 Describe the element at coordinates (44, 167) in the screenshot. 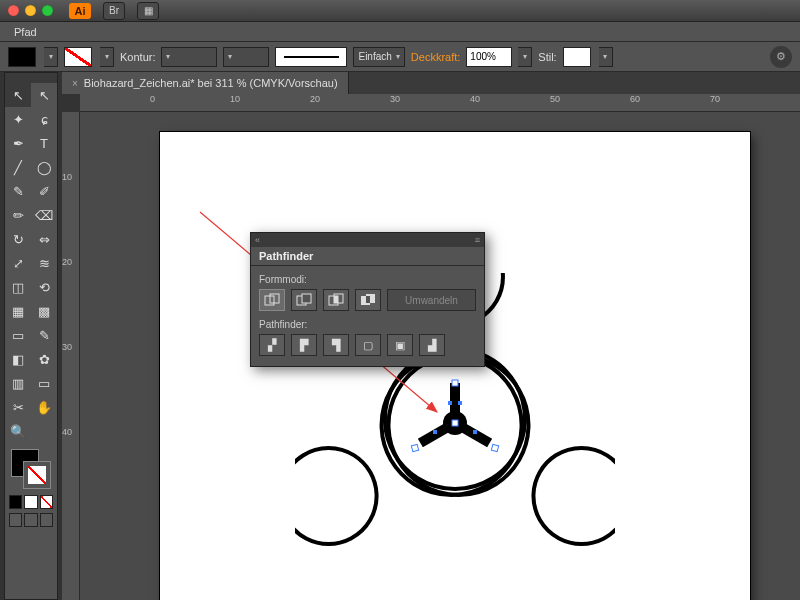

I see `ellipse-tool: ◯` at that location.